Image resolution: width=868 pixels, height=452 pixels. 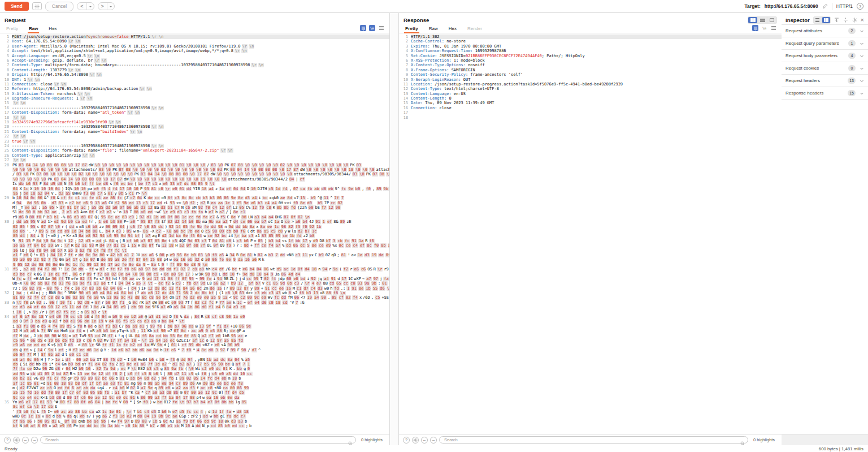 I want to click on editor-line: ad95wcbd1052bd87R<13ee9e12dff82[c6ffc58b…, so click(x=194, y=374).